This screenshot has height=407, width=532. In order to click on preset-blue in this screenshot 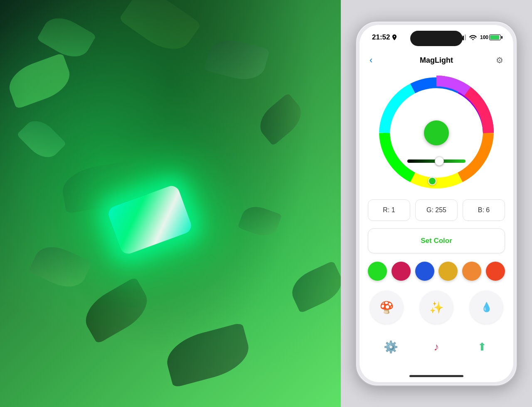, I will do `click(425, 271)`.